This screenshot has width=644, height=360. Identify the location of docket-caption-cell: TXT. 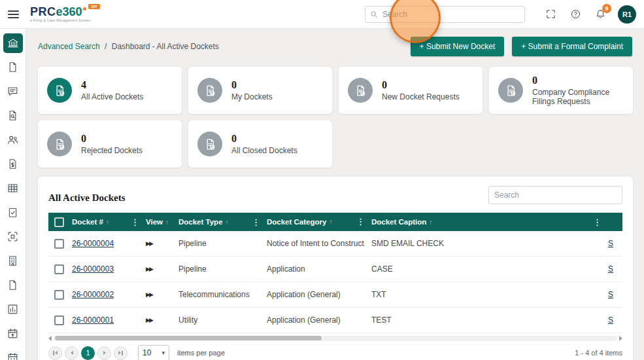
(487, 295).